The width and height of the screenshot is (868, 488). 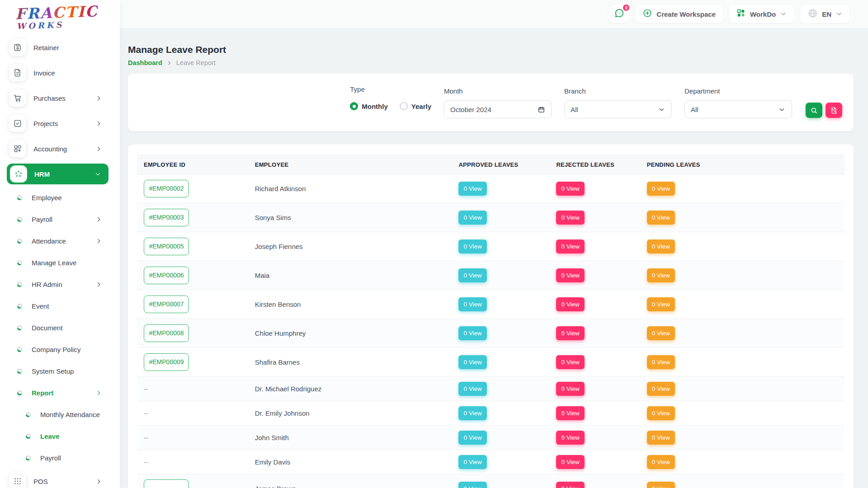 What do you see at coordinates (166, 189) in the screenshot?
I see `employee-id-button: #EMP00002` at bounding box center [166, 189].